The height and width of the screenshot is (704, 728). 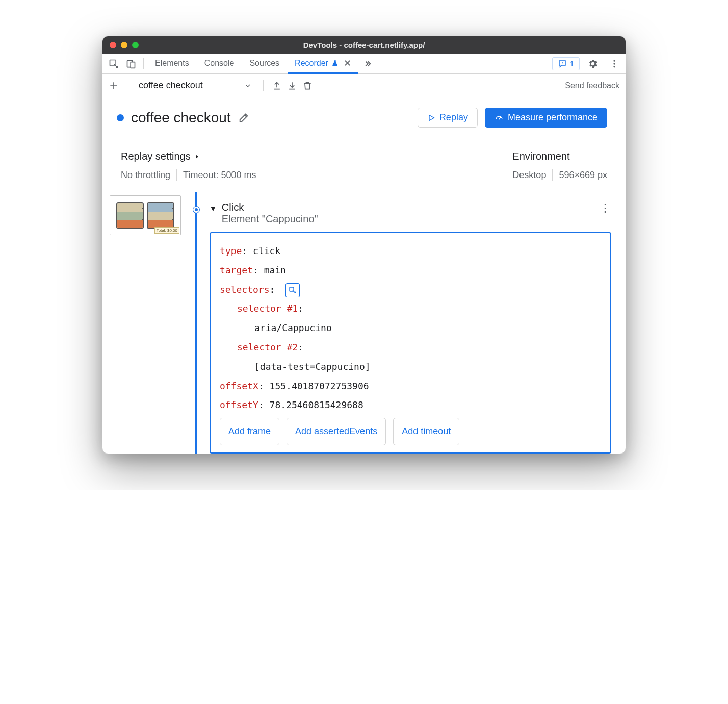 What do you see at coordinates (364, 165) in the screenshot?
I see `settings-row: Replay settings No throttling Timeout: 5…` at bounding box center [364, 165].